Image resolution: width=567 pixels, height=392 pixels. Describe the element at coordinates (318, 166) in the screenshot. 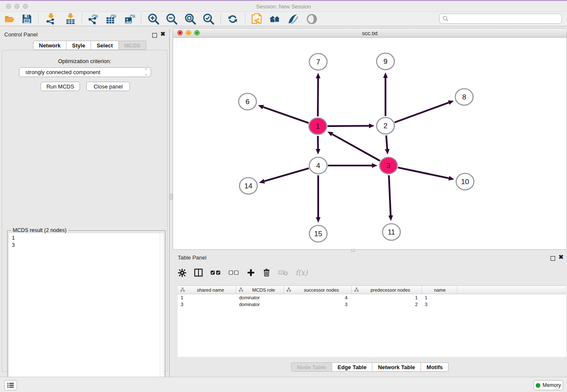

I see `graph-node-4: 4` at that location.